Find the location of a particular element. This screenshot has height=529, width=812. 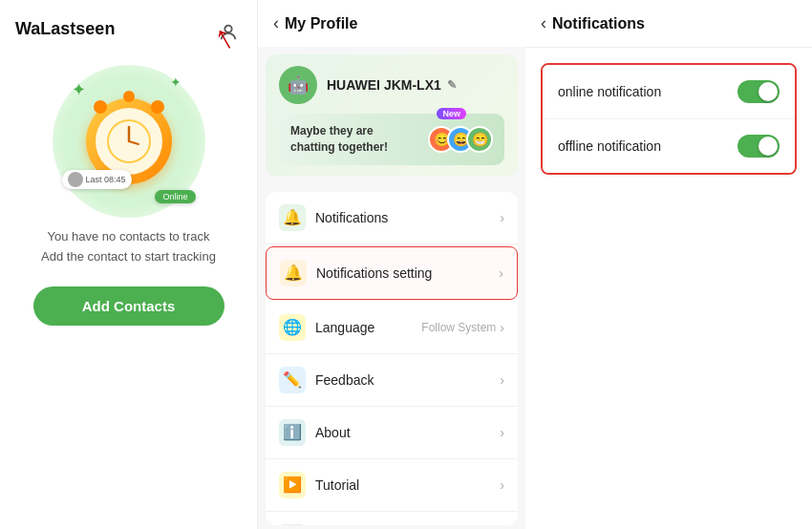

sparkle-right-icon: ✦ is located at coordinates (176, 82).